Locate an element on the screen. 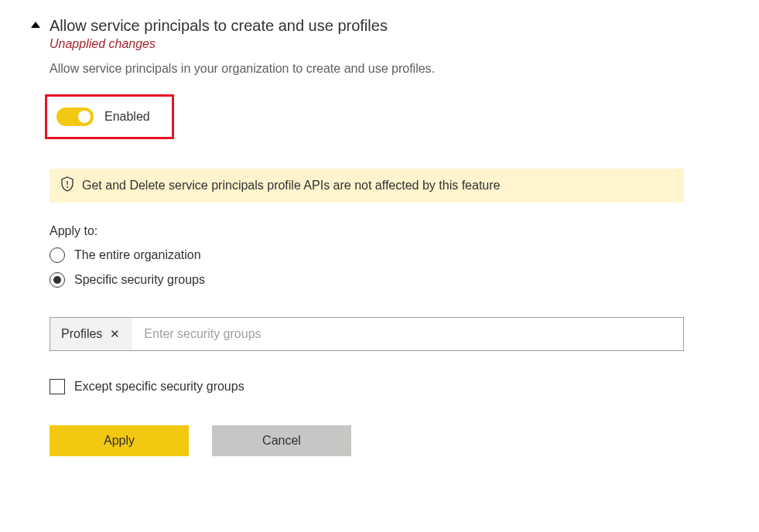 Image resolution: width=759 pixels, height=532 pixels. radio-specific-security-groups: Specific security groups is located at coordinates (388, 280).